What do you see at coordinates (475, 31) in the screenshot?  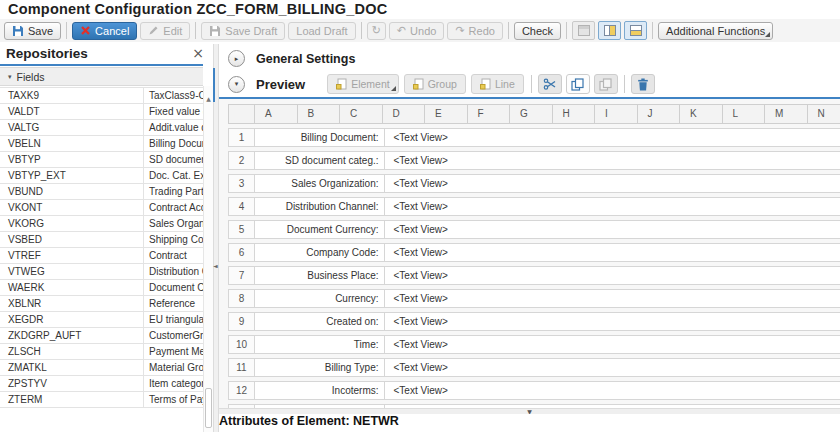 I see `redo-button: ↷ Redo` at bounding box center [475, 31].